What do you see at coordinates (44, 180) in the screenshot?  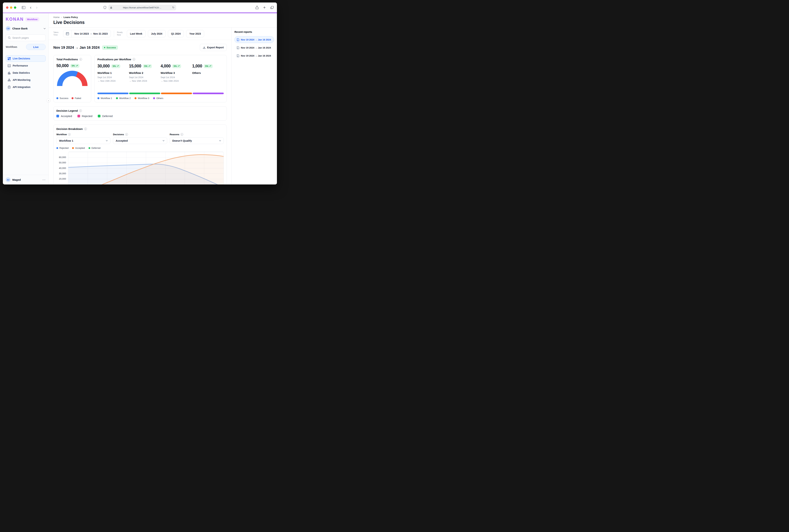 I see `user-menu-icon: ⋯` at bounding box center [44, 180].